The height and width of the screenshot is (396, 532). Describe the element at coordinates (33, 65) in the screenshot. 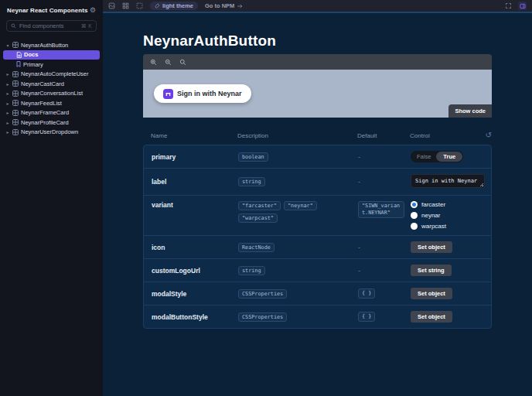

I see `sidebar-item-label: Primary` at that location.